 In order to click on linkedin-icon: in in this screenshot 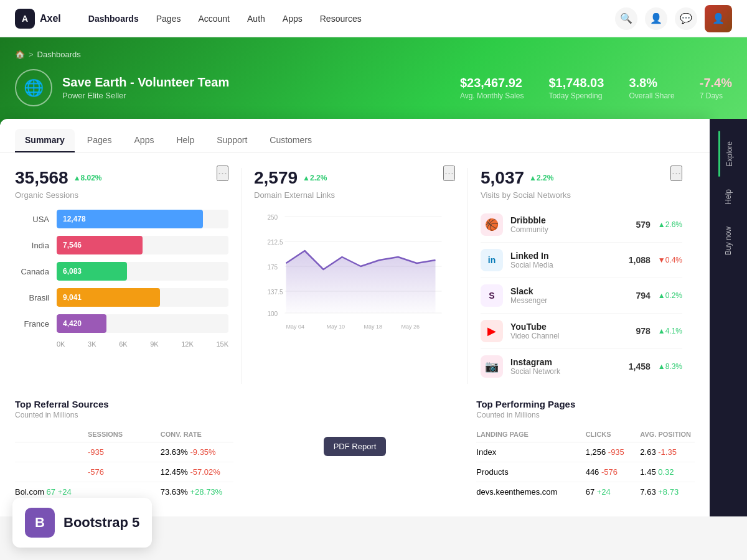, I will do `click(492, 260)`.